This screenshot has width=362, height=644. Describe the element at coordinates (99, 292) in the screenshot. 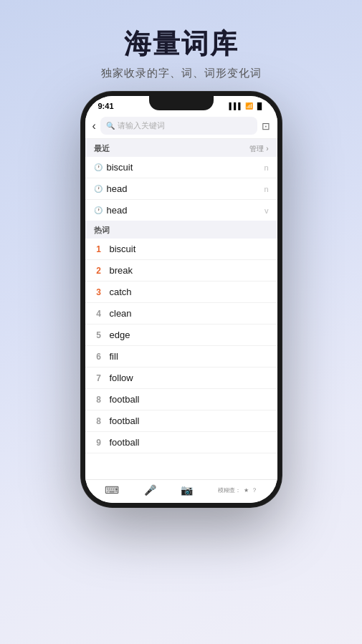

I see `hot-rank: 3` at that location.